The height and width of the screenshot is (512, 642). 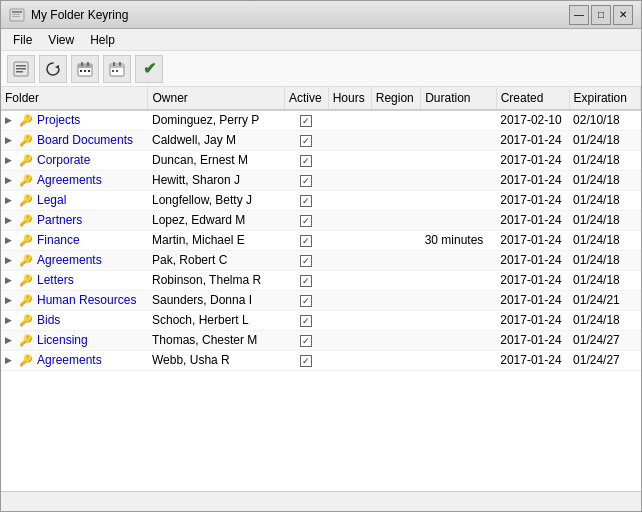 What do you see at coordinates (56, 280) in the screenshot?
I see `folder-name: Letters` at bounding box center [56, 280].